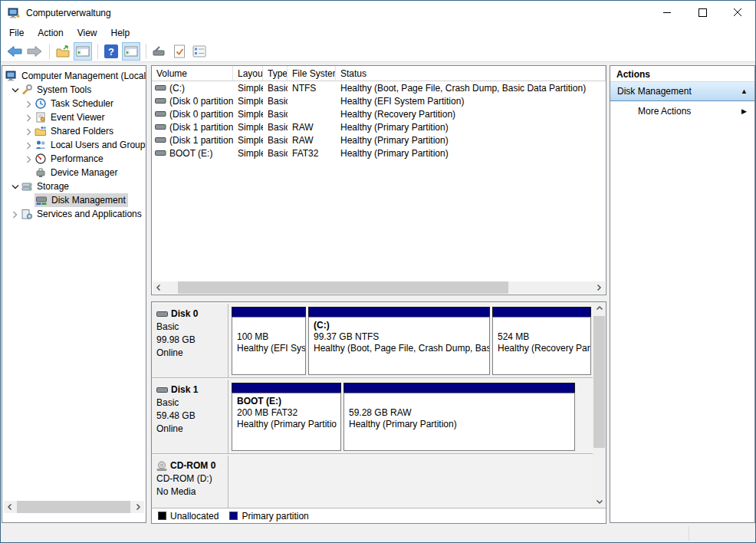 This screenshot has height=543, width=756. What do you see at coordinates (131, 51) in the screenshot?
I see `toggle-action-pane-button` at bounding box center [131, 51].